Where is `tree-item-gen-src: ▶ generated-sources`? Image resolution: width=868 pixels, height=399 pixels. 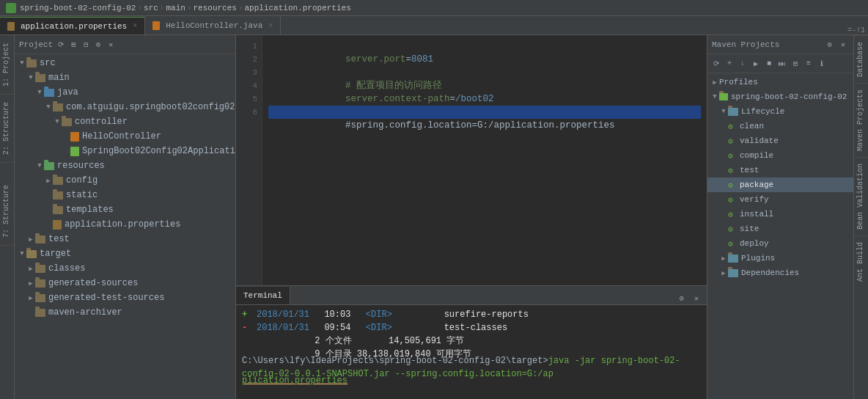
tree-item-gen-src: ▶ generated-sources is located at coordinates (125, 283).